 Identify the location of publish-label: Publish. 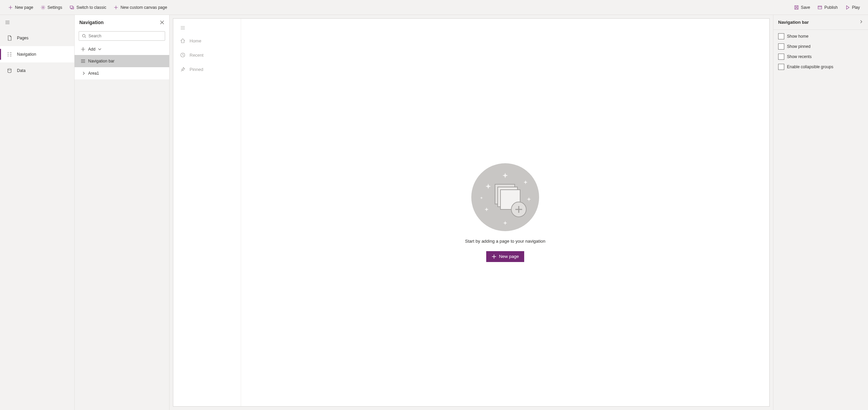
(831, 7).